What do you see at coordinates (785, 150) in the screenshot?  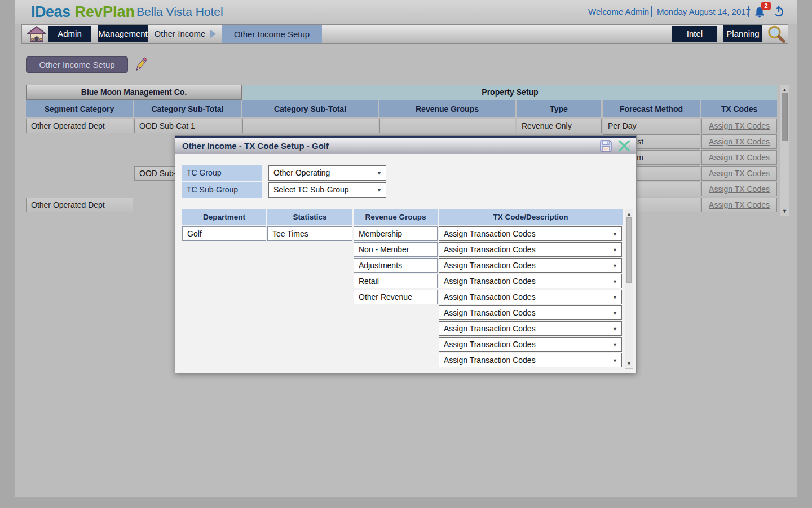 I see `table-scrollbar: ▲ ▼` at bounding box center [785, 150].